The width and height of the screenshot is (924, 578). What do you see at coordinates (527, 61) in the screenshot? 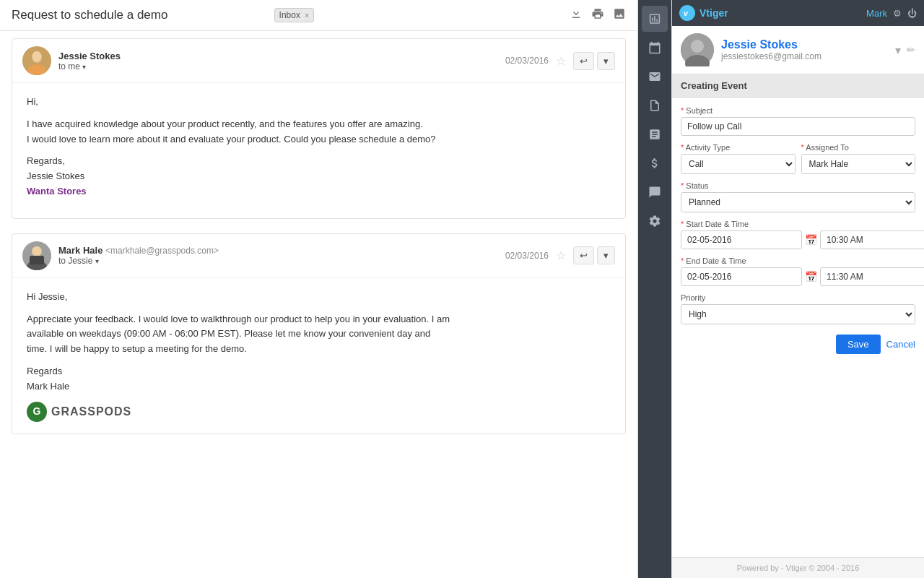
I see `msg-date-1: 02/03/2016` at bounding box center [527, 61].